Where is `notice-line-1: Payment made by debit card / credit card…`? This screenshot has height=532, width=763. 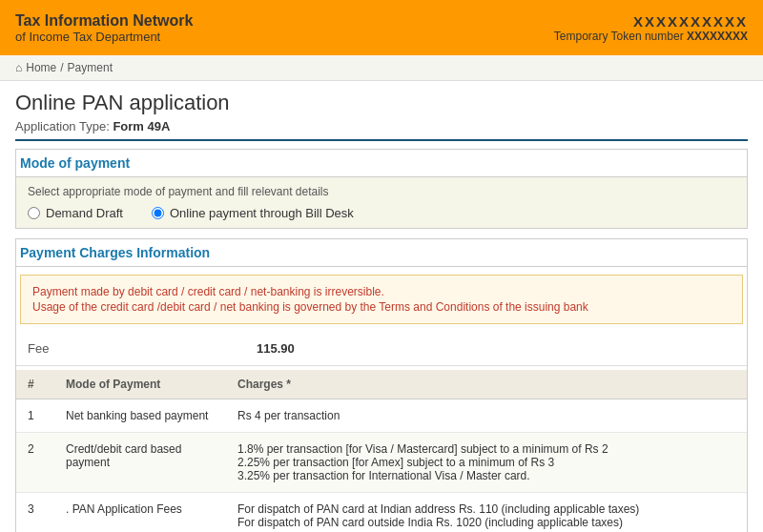 notice-line-1: Payment made by debit card / credit card… is located at coordinates (382, 292).